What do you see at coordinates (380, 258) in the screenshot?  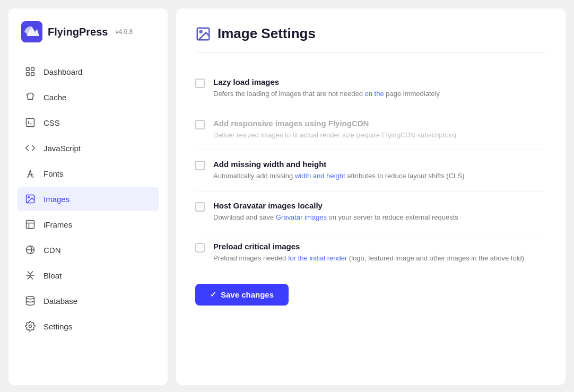 I see `preload-critical-desc: Preload images needed for the initial re…` at bounding box center [380, 258].